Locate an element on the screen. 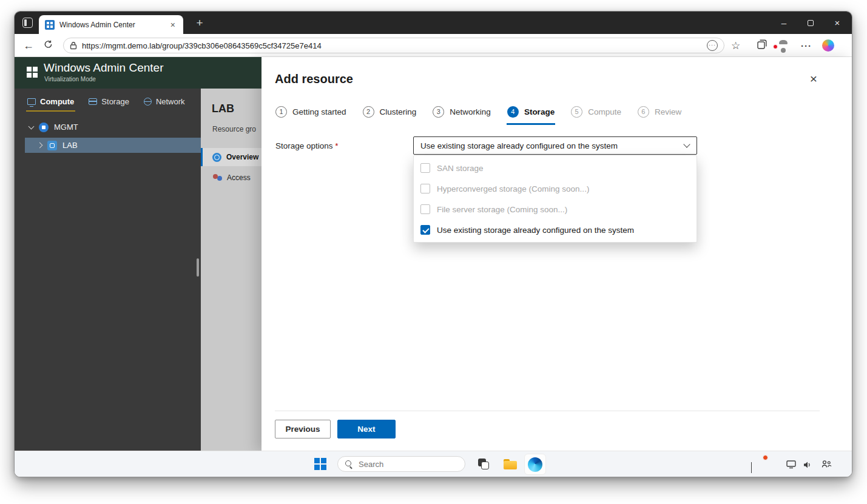  tab-network: Network is located at coordinates (164, 104).